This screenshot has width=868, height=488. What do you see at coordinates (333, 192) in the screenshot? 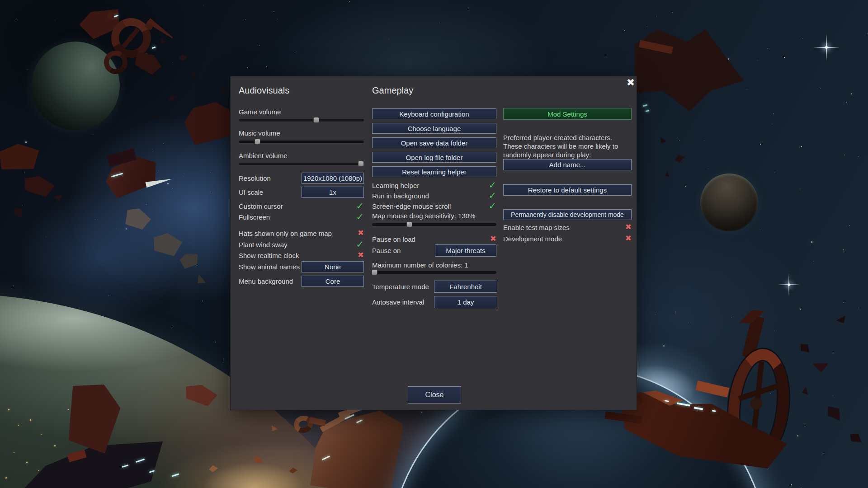
I see `ui-scale-button: 1x` at bounding box center [333, 192].